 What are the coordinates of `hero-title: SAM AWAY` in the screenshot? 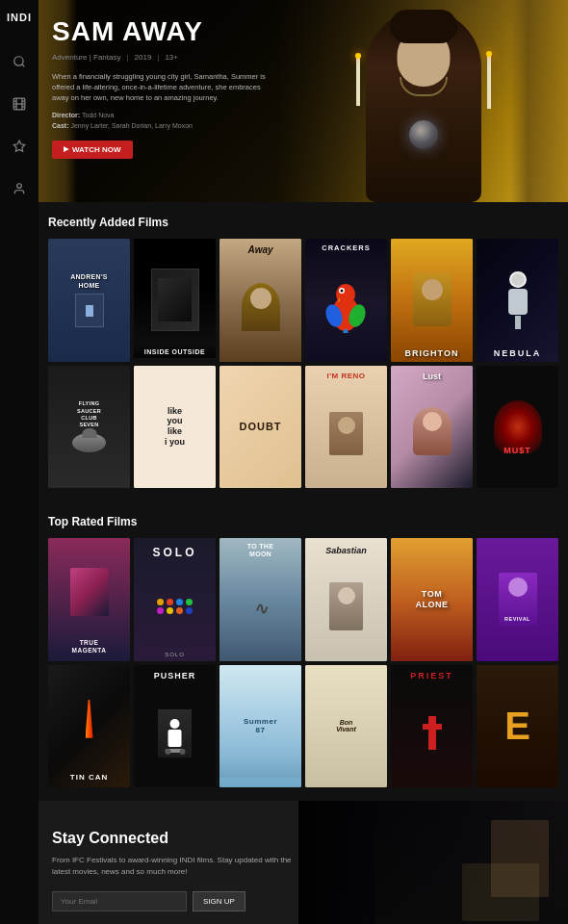 It's located at (164, 33).